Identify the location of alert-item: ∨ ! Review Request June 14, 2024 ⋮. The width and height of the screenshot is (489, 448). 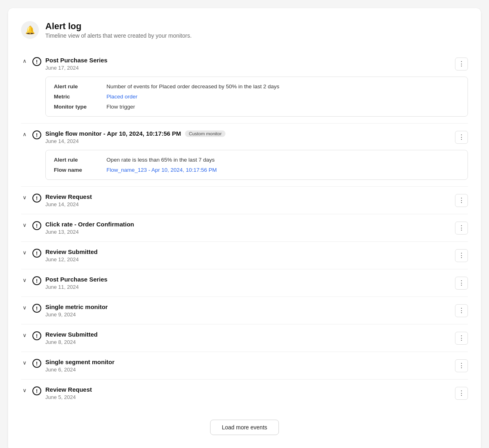
(244, 201).